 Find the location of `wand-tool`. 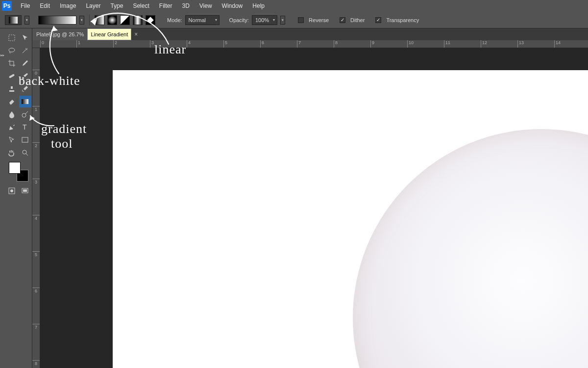

wand-tool is located at coordinates (25, 51).